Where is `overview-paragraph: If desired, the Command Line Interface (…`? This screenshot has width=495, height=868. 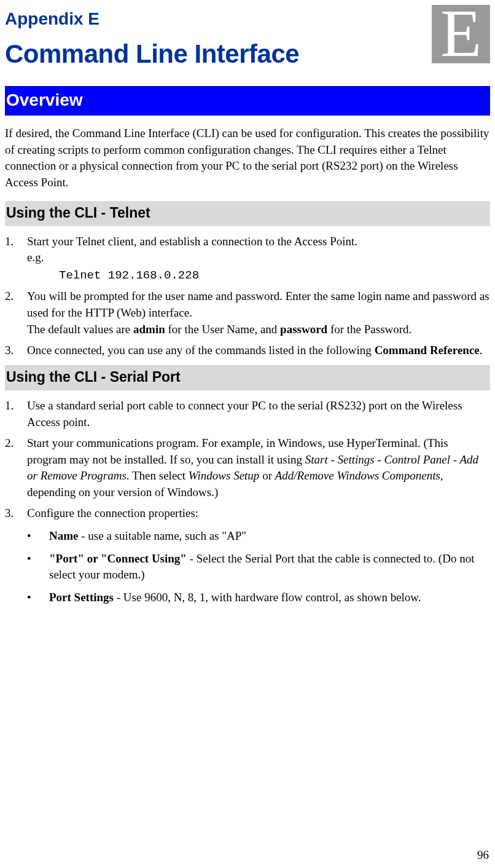
overview-paragraph: If desired, the Command Line Interface (… is located at coordinates (248, 158).